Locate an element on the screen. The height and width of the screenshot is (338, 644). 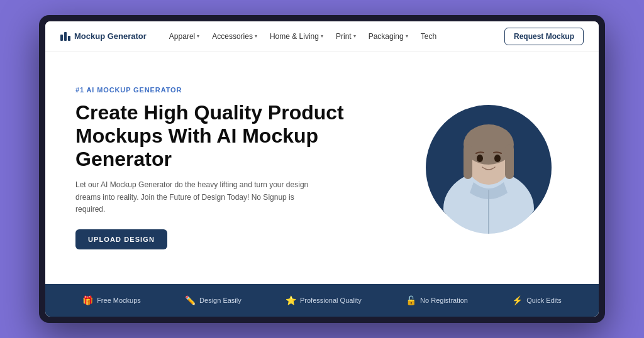
nav-item-apparel: Apparel ▾ is located at coordinates (184, 36).